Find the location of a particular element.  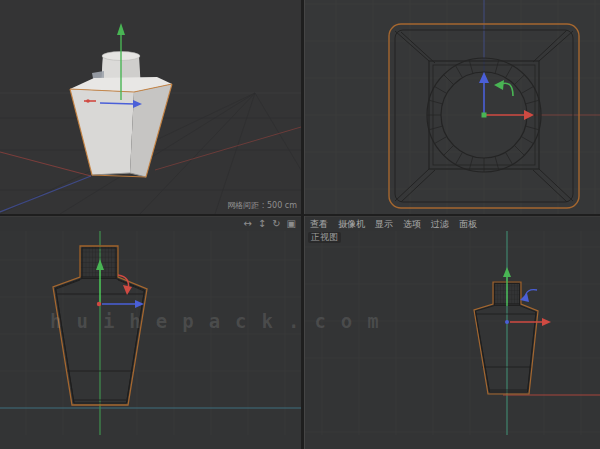

viewport-titlebar: ↔ ↕ ↻ ▣ is located at coordinates (150, 224).